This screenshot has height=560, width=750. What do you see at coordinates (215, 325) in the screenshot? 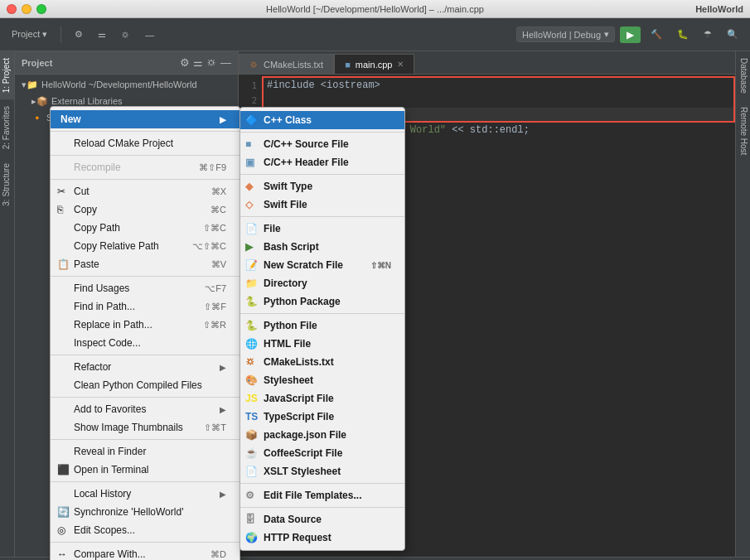
I see `replaceinpath-shortcut: ⇧⌘R` at bounding box center [215, 325].